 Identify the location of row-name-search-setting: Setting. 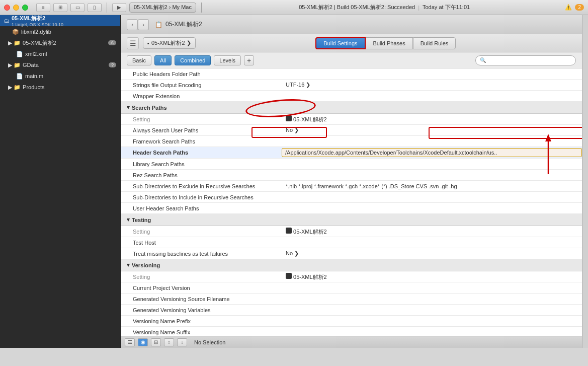
(201, 119).